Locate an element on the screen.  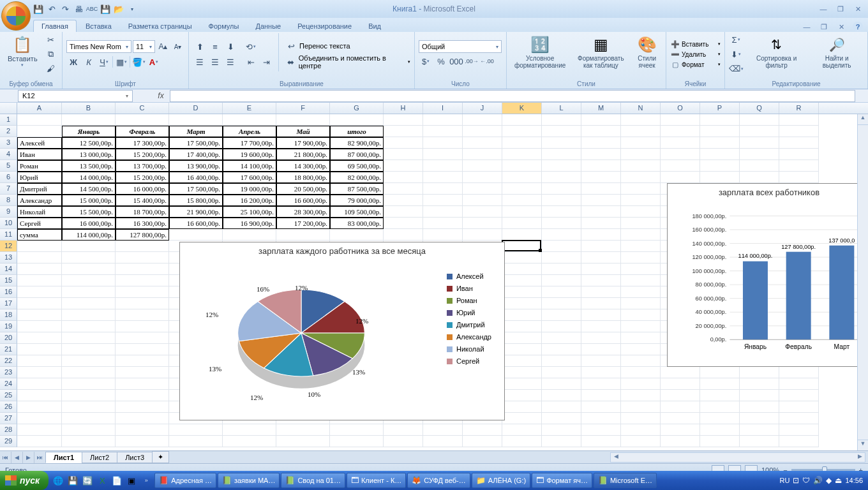
cell-K10 is located at coordinates (522, 223).